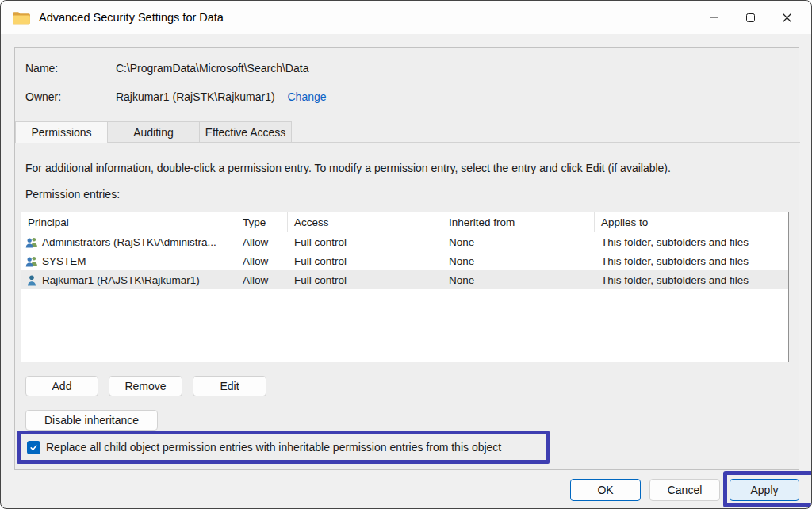 The height and width of the screenshot is (509, 812). I want to click on replace-permissions-annotation-box: Replace all child object permission entr…, so click(283, 447).